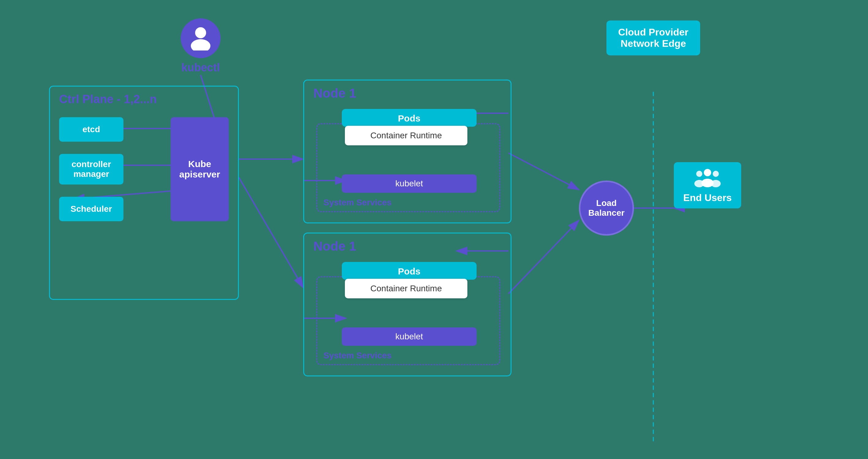  Describe the element at coordinates (409, 184) in the screenshot. I see `node1-kubelet: kubelet` at that location.